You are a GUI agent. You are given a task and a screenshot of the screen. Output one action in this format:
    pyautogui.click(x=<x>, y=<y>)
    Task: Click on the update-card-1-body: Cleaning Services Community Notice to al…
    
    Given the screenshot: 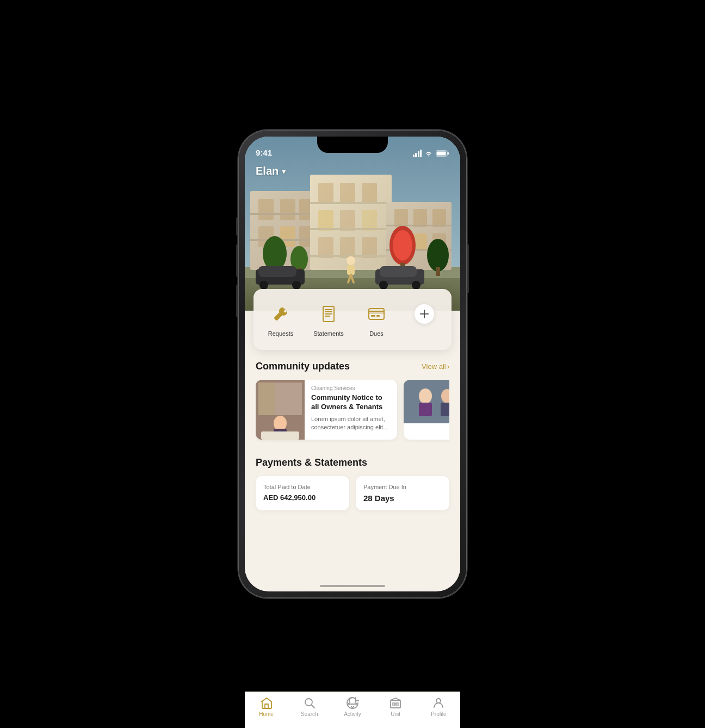 What is the action you would take?
    pyautogui.click(x=351, y=410)
    